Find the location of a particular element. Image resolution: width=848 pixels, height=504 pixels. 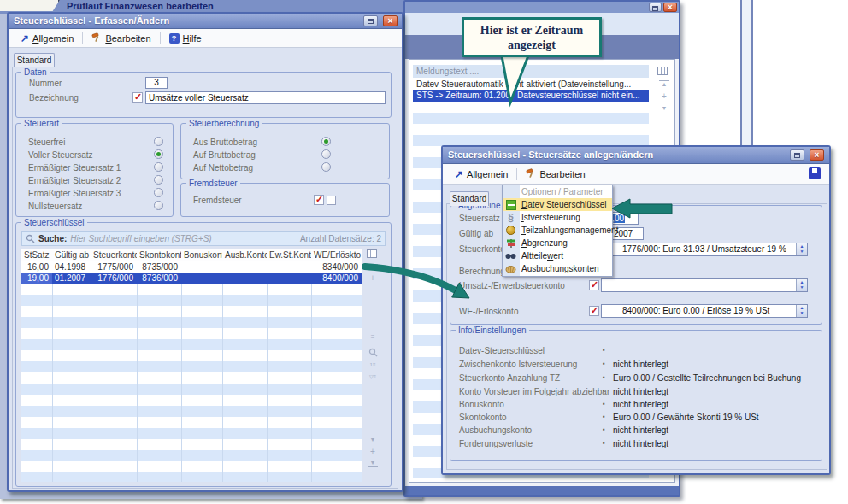

sort-icon: 1≡ is located at coordinates (373, 365).